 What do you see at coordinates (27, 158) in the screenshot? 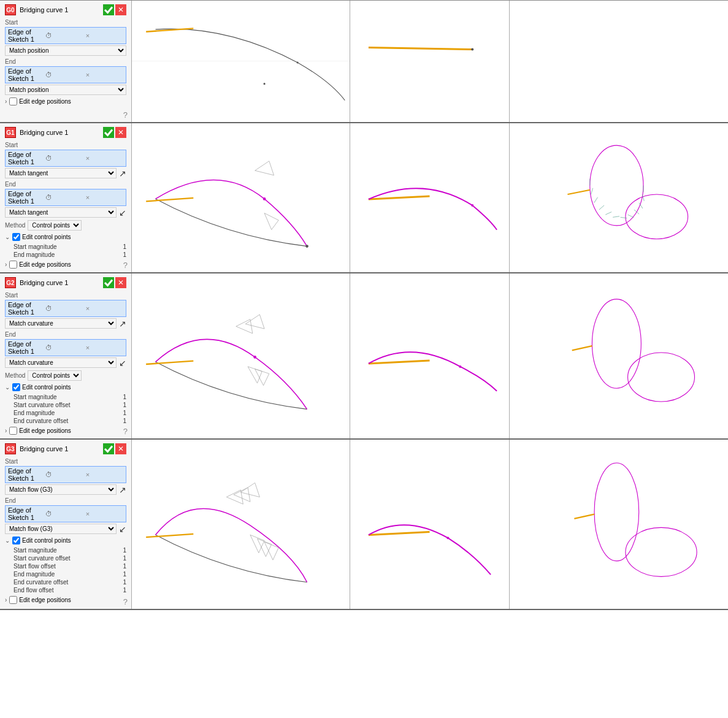
I see `start-edge-value: Edge of Sketch 1` at bounding box center [27, 158].